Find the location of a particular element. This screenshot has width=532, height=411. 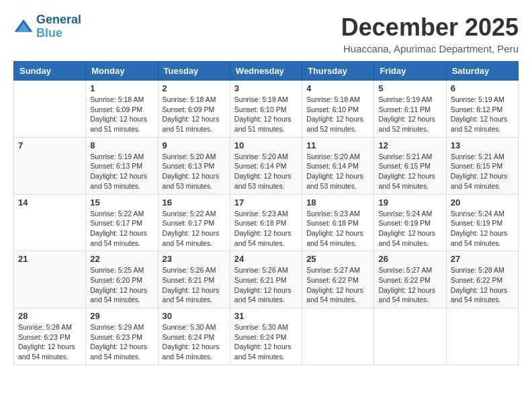

day-number: 15 is located at coordinates (122, 203).